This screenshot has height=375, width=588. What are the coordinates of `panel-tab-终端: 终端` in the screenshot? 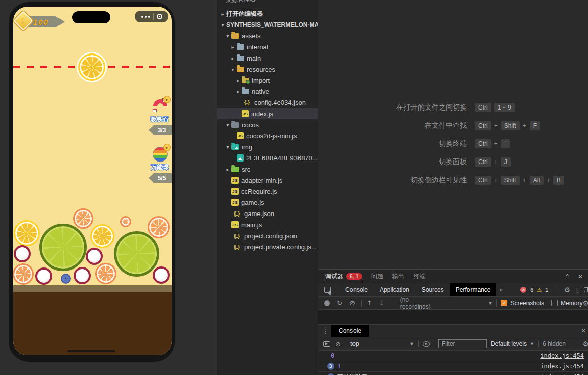 It's located at (420, 277).